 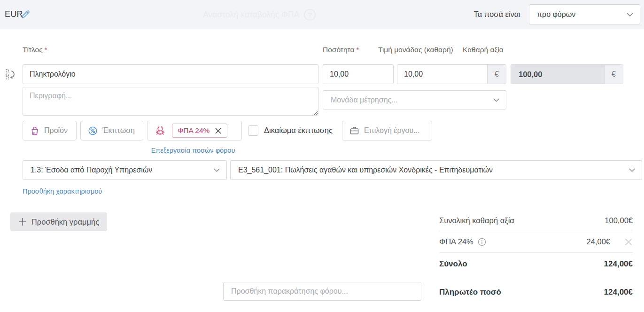 What do you see at coordinates (354, 131) in the screenshot?
I see `briefcase-icon` at bounding box center [354, 131].